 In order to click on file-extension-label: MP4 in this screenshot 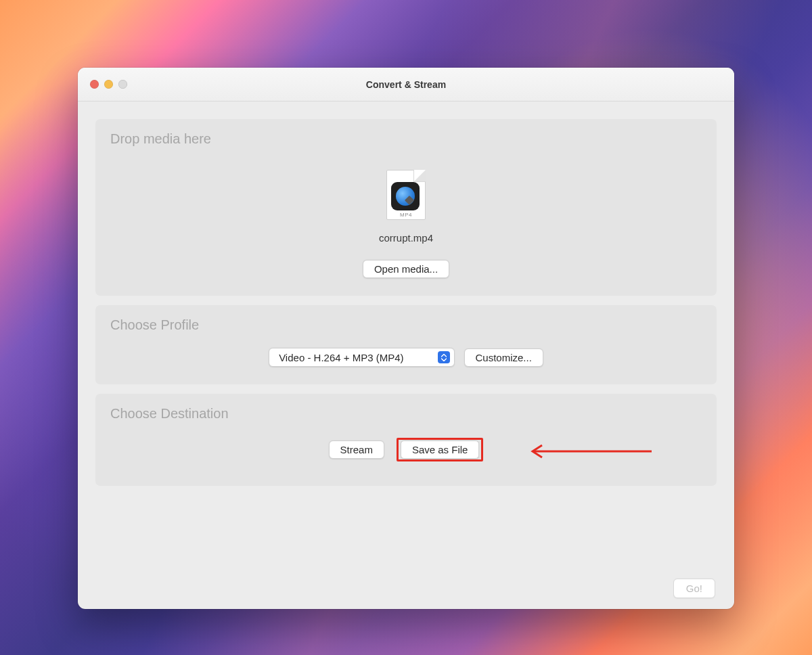, I will do `click(406, 215)`.